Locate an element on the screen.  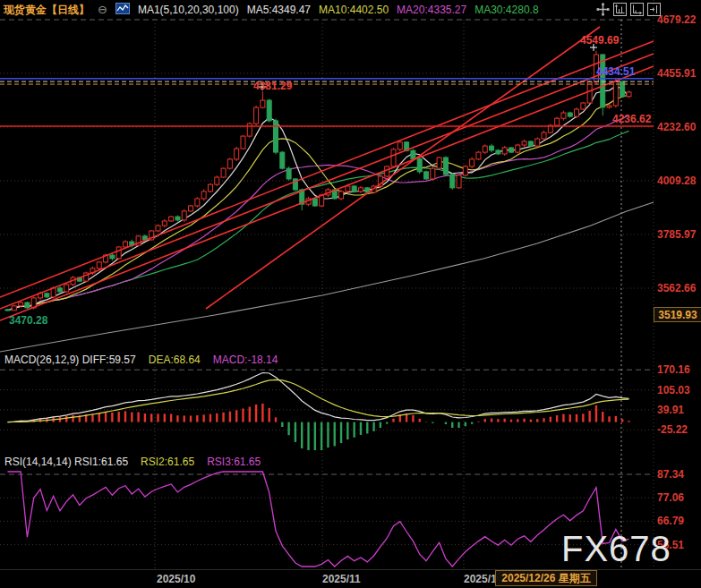
ma-settings-label: MA1(5,10,20,30,100) is located at coordinates (188, 10).